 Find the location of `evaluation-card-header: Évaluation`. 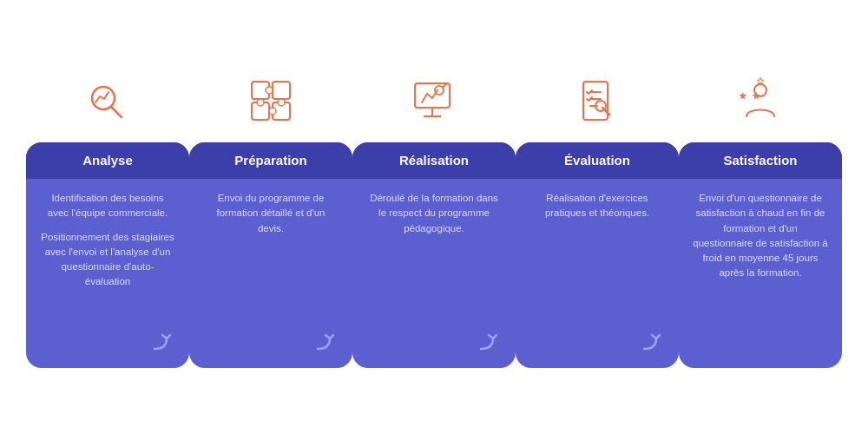

evaluation-card-header: Évaluation is located at coordinates (597, 161).